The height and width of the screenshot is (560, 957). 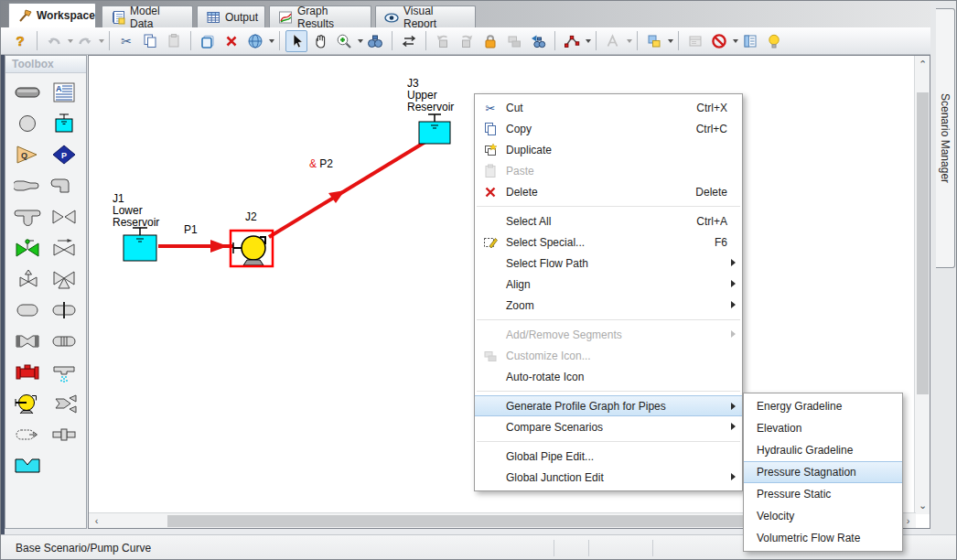 I want to click on toolbox-turbine-icon, so click(x=64, y=404).